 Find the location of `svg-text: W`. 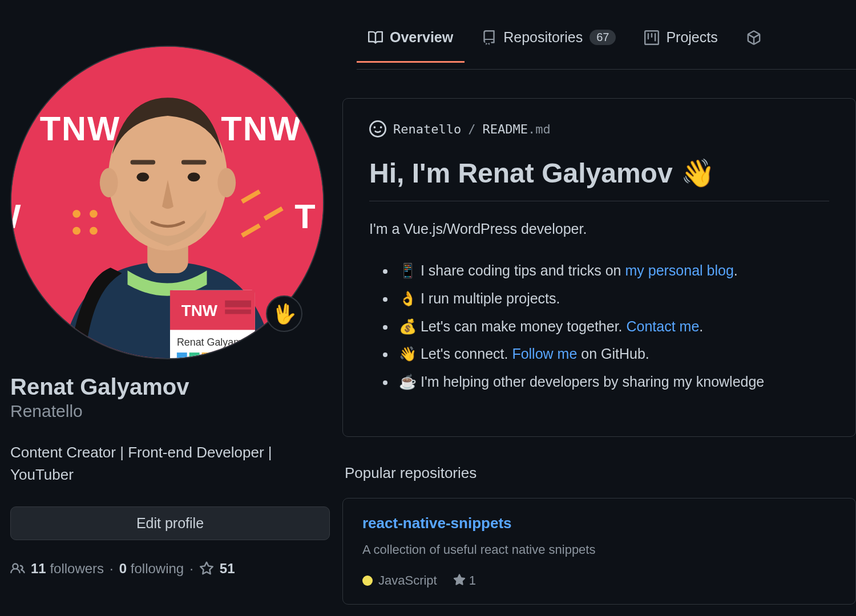

svg-text: W is located at coordinates (17, 217).